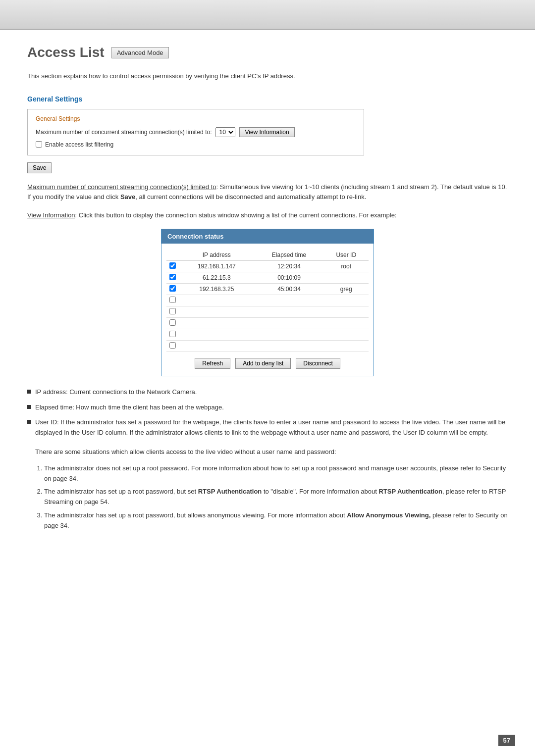 The width and height of the screenshot is (535, 756). What do you see at coordinates (410, 491) in the screenshot?
I see `rtsp-auth-bold-2: RTSP Authentication` at bounding box center [410, 491].